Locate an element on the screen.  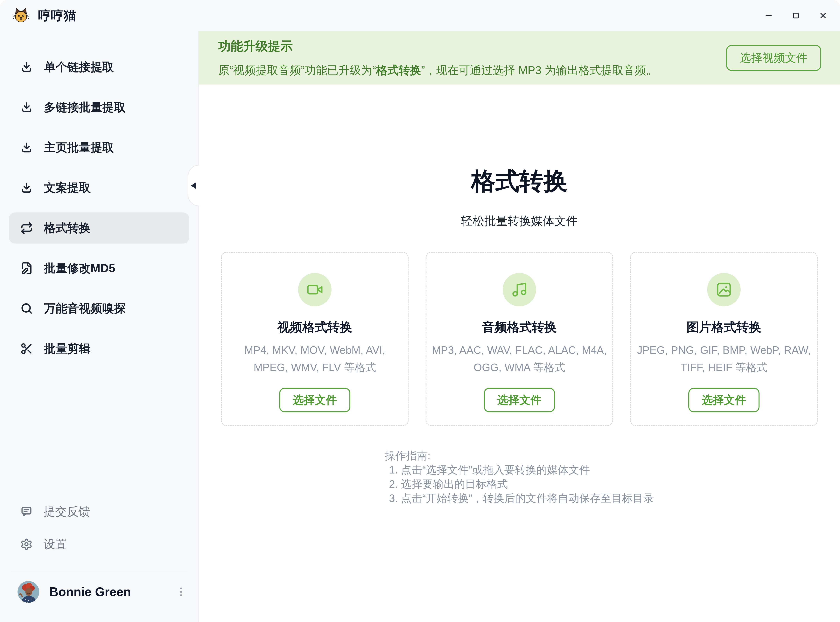
video-icon-circle is located at coordinates (315, 290).